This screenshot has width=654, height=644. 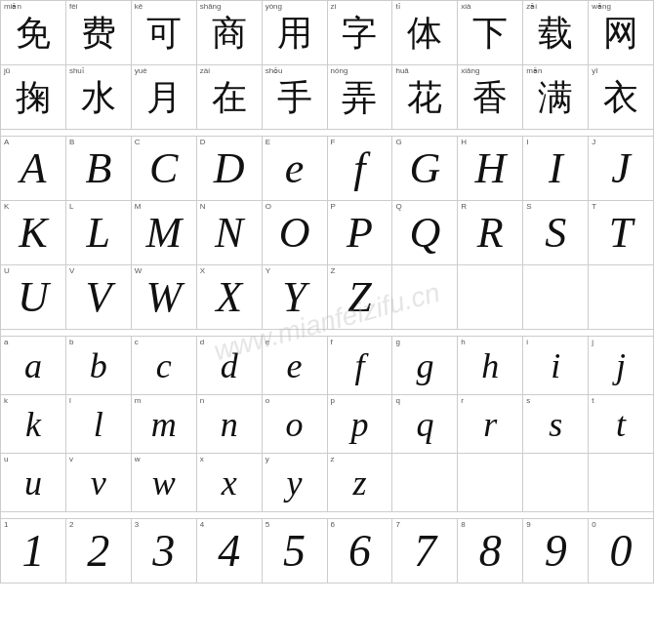 What do you see at coordinates (98, 298) in the screenshot?
I see `upper-char: V` at bounding box center [98, 298].